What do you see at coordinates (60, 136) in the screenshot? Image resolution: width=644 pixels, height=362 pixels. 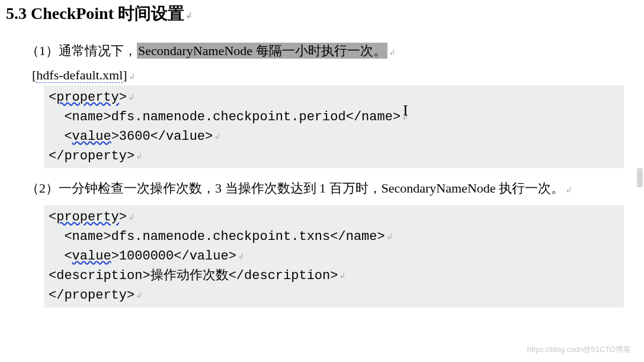 I see `c1-l3a: <` at bounding box center [60, 136].